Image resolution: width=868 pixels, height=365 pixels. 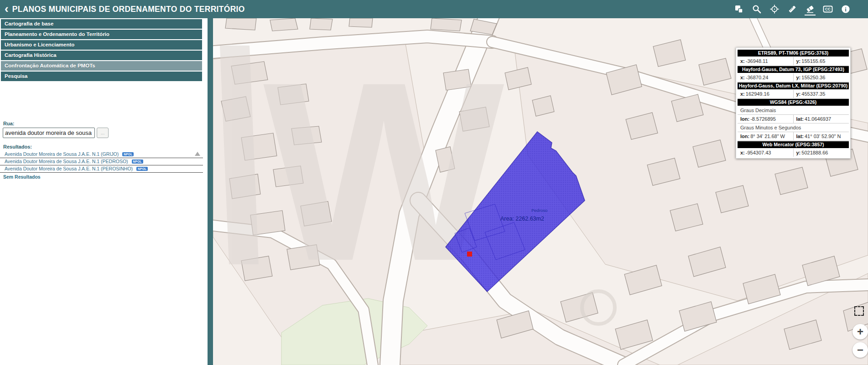 What do you see at coordinates (765, 136) in the screenshot?
I see `coord-lon-dms: lon:8° 34' 21.68" W` at bounding box center [765, 136].